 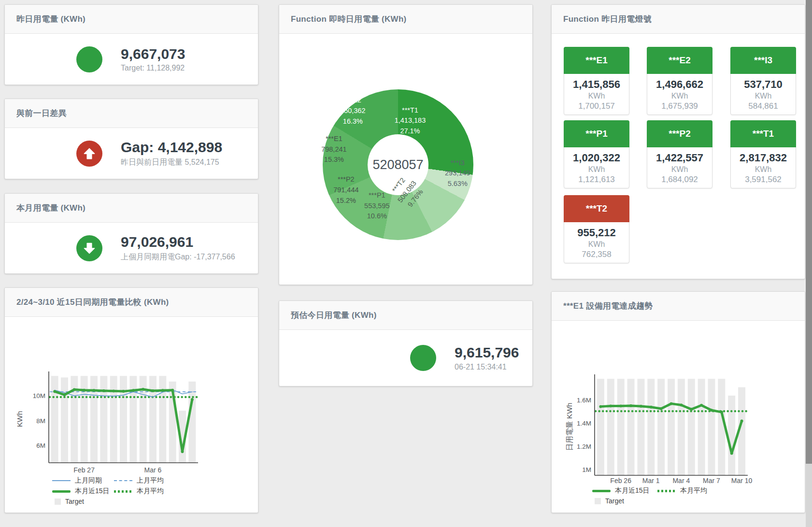 What do you see at coordinates (411, 121) in the screenshot?
I see `donut-slice-label: ***T11,413,18327.1%` at bounding box center [411, 121].